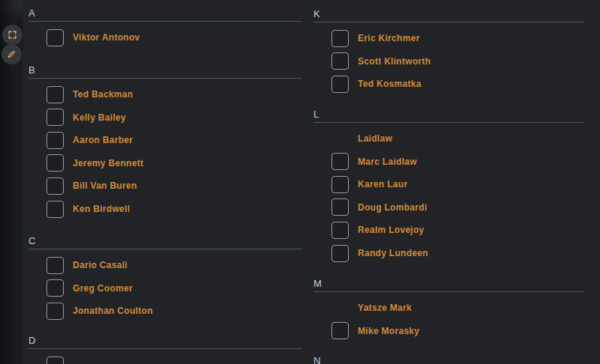 This screenshot has width=600, height=364. What do you see at coordinates (448, 331) in the screenshot?
I see `credit-row: Mike Morasky` at bounding box center [448, 331].